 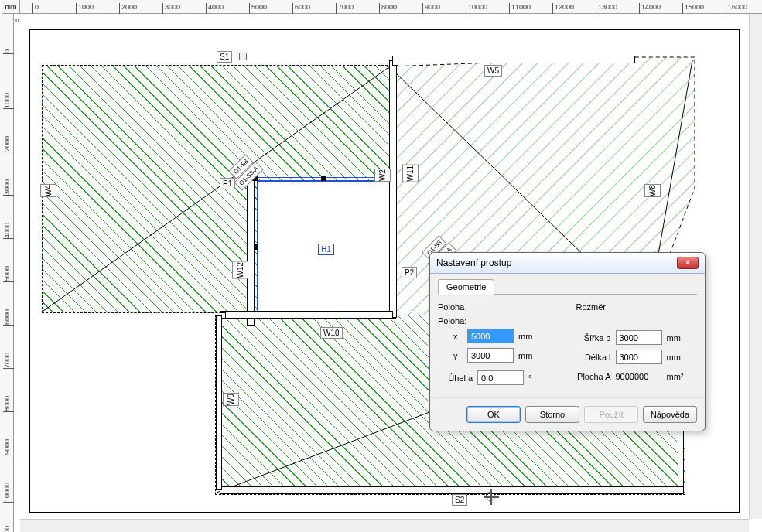 What do you see at coordinates (243, 56) in the screenshot?
I see `marker-square` at bounding box center [243, 56].